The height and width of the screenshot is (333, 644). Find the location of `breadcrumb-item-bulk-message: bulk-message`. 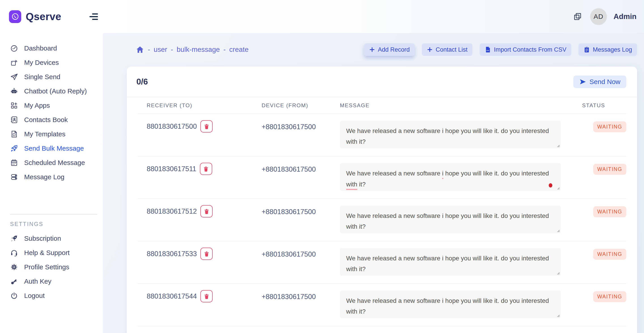

breadcrumb-item-bulk-message: bulk-message is located at coordinates (198, 50).